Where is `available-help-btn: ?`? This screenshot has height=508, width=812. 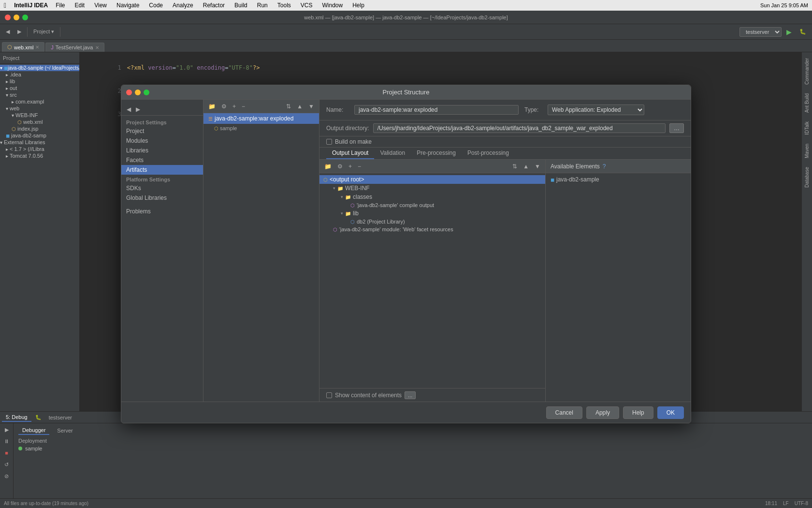 available-help-btn: ? is located at coordinates (604, 166).